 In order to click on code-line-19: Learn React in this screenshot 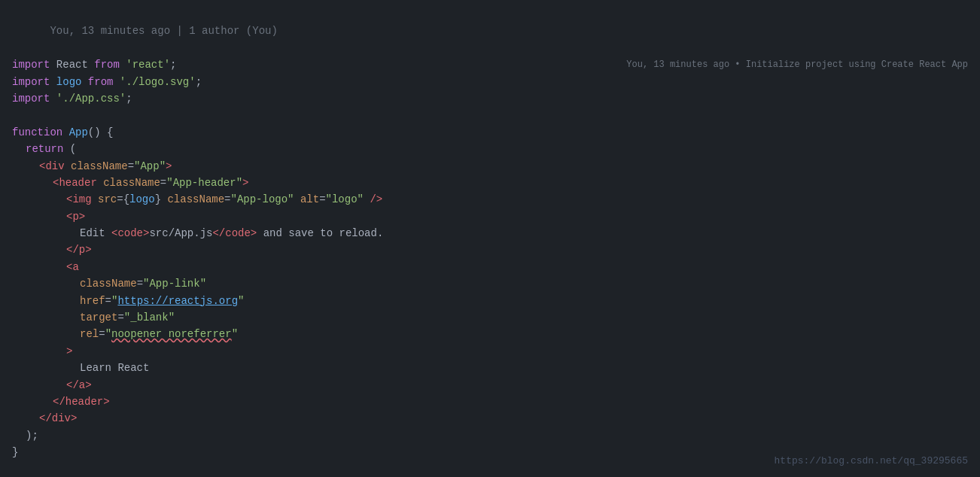, I will do `click(490, 368)`.